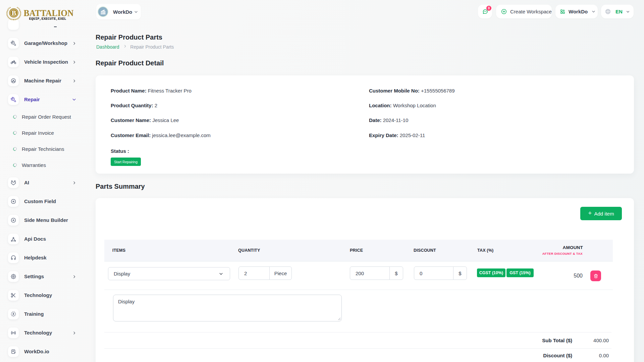 The image size is (644, 362). Describe the element at coordinates (48, 19) in the screenshot. I see `svg-text: EQUIP,EXECUTE,EXEL` at that location.